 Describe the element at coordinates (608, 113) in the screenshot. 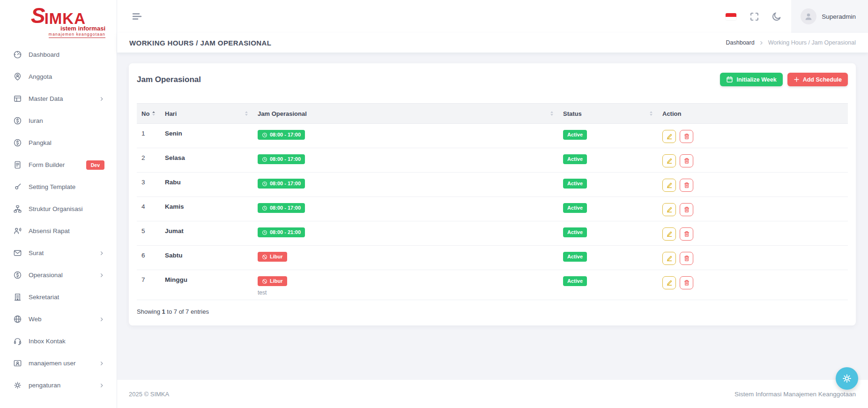

I see `header-status: Status` at that location.